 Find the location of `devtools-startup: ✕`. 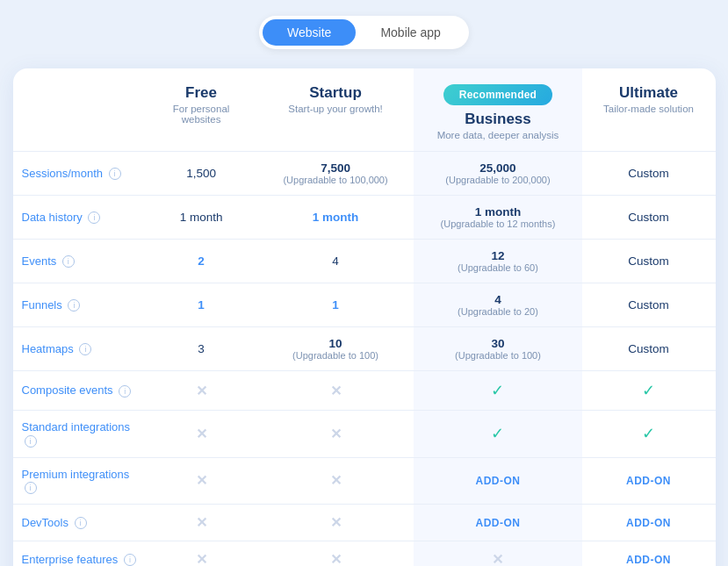

devtools-startup: ✕ is located at coordinates (335, 523).